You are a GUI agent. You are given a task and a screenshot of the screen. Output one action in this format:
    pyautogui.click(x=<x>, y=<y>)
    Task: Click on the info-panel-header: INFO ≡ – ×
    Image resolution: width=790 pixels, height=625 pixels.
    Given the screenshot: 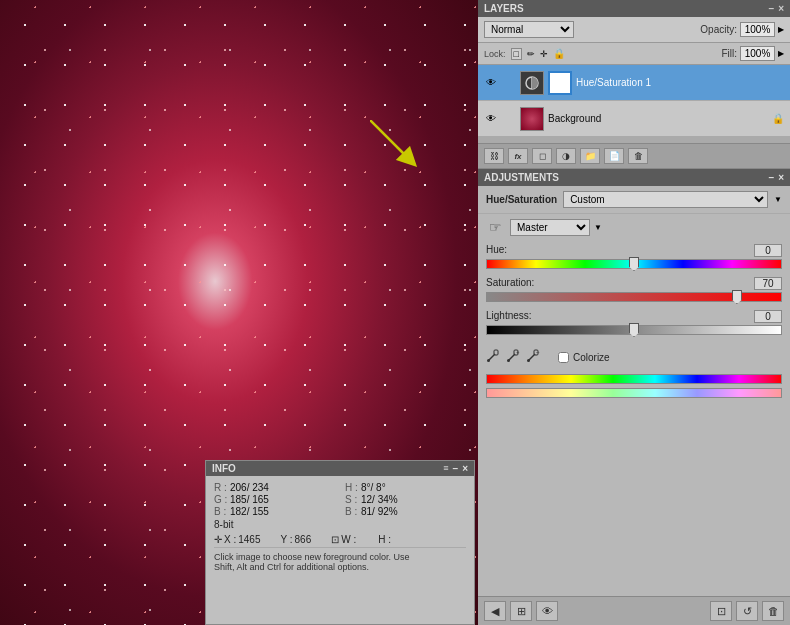 What is the action you would take?
    pyautogui.click(x=340, y=468)
    